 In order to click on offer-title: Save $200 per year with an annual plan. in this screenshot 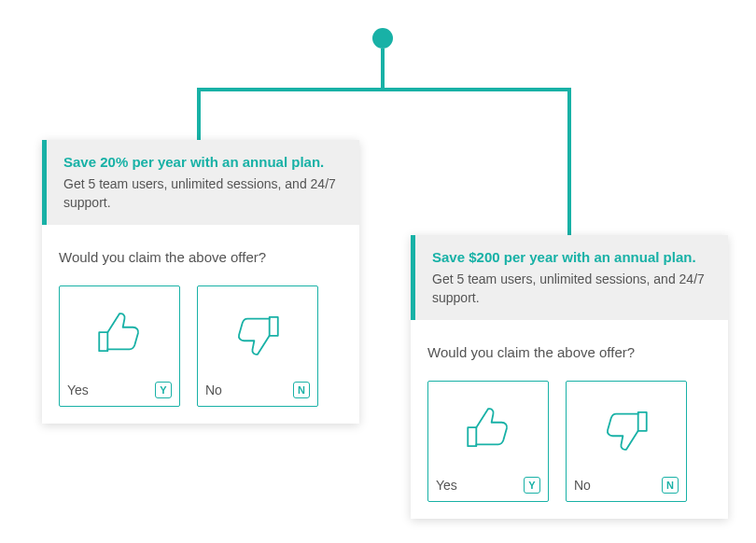, I will do `click(571, 258)`.